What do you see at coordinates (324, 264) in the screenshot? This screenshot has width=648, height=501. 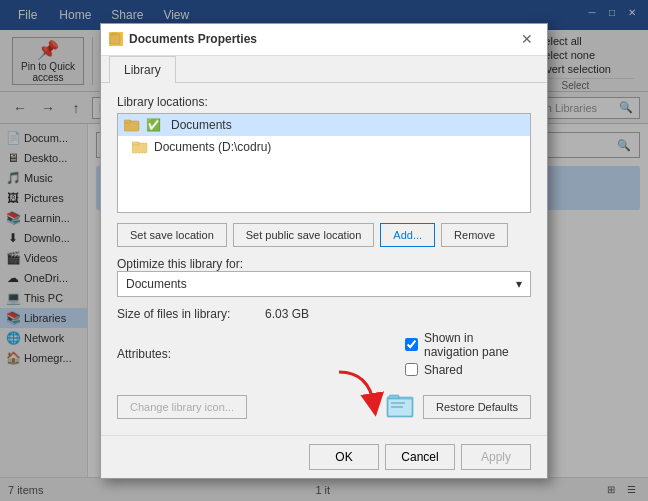 I see `optimize-row: Optimize this library for:` at bounding box center [324, 264].